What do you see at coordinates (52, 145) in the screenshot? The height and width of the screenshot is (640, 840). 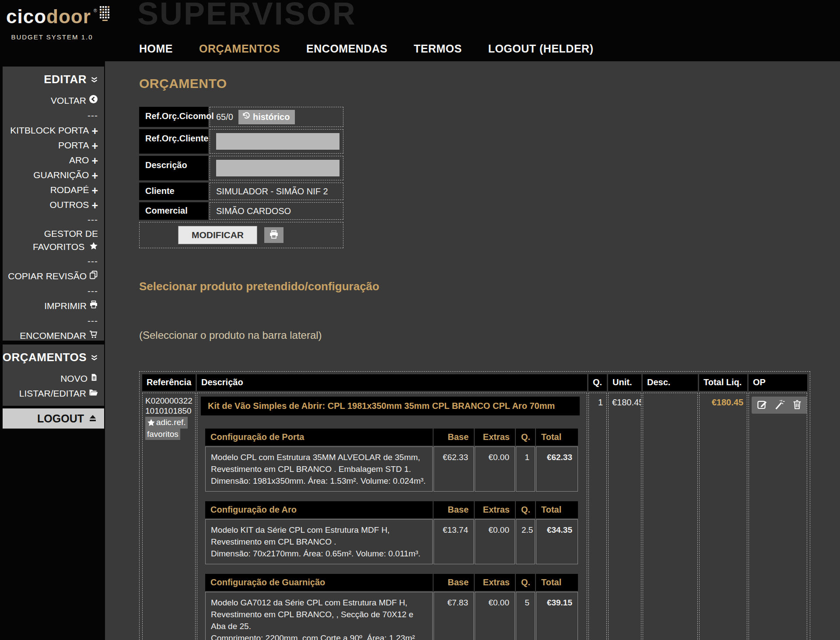 I see `sidebar-item-porta: PORTA+` at bounding box center [52, 145].